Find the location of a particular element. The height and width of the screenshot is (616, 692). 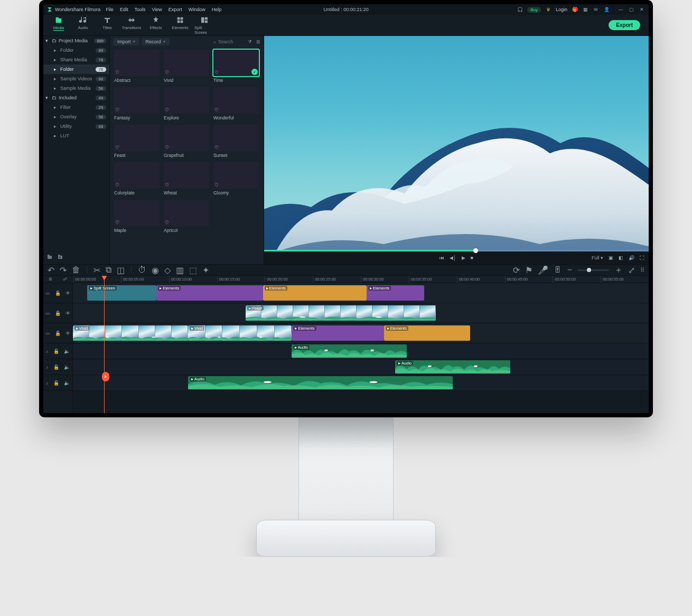

color-icon: ◉ is located at coordinates (155, 270).